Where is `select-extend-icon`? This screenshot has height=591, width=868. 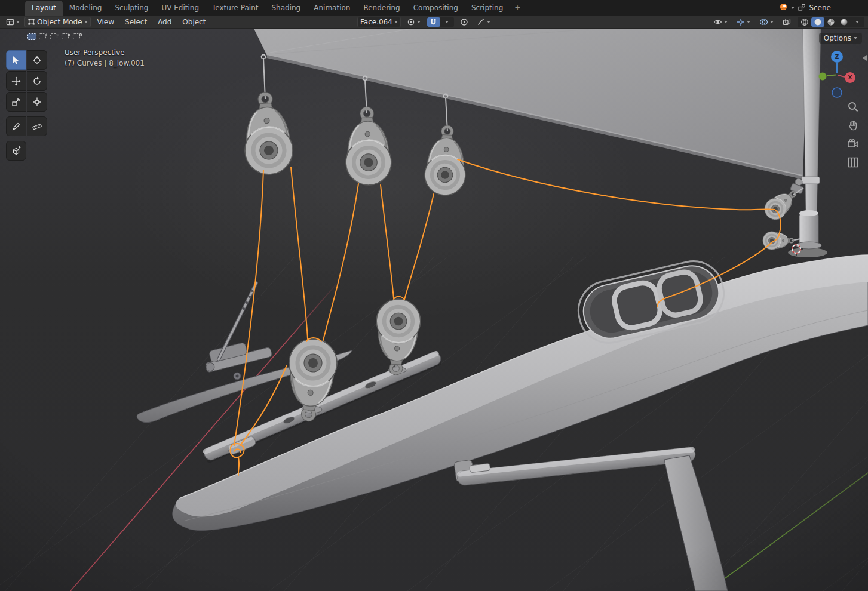 select-extend-icon is located at coordinates (43, 37).